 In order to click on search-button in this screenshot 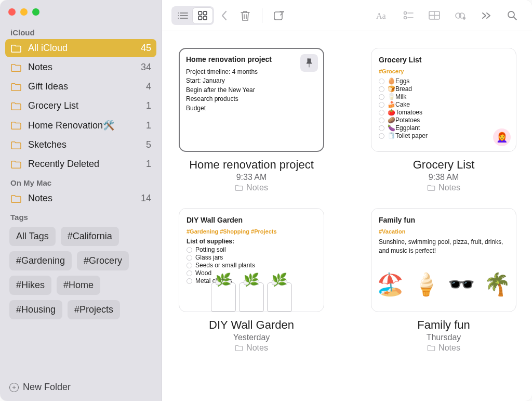, I will do `click(512, 16)`.